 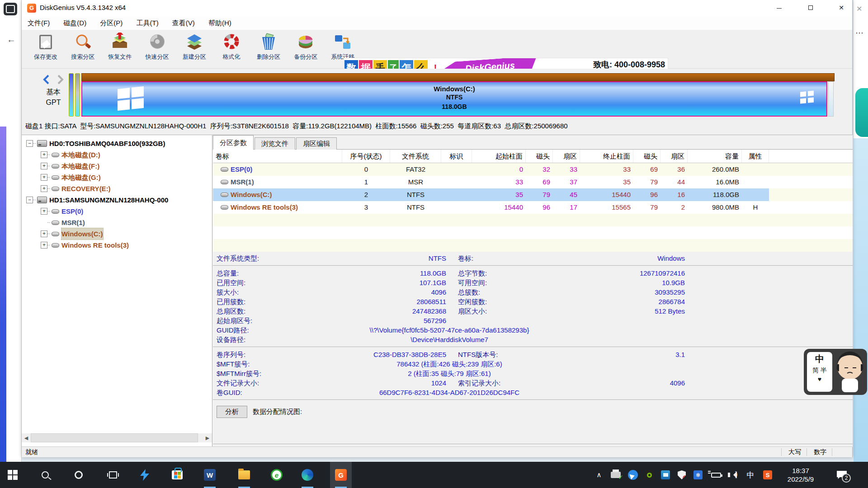 What do you see at coordinates (117, 144) in the screenshot?
I see `tree-item-hd0-toshibamq04abf100-932gb-: −HD0:TOSHIBAMQ04ABF100(932GB)` at bounding box center [117, 144].